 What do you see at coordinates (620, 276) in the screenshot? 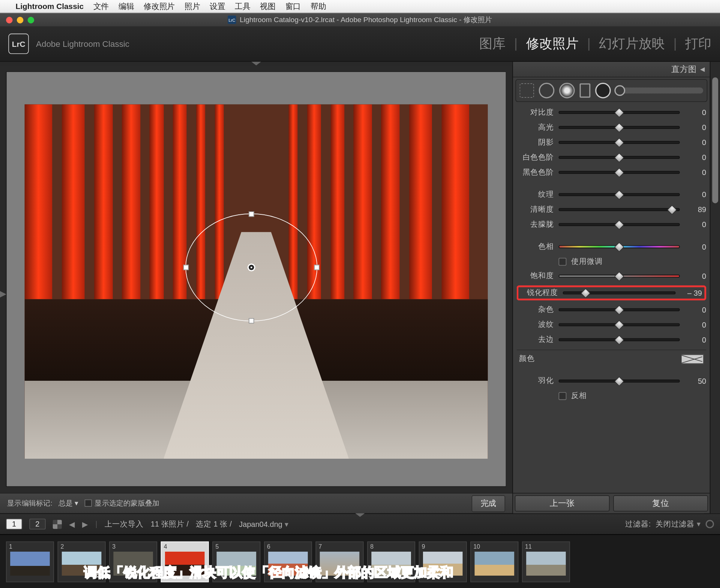
I see `slider-track-saturation` at bounding box center [620, 276].